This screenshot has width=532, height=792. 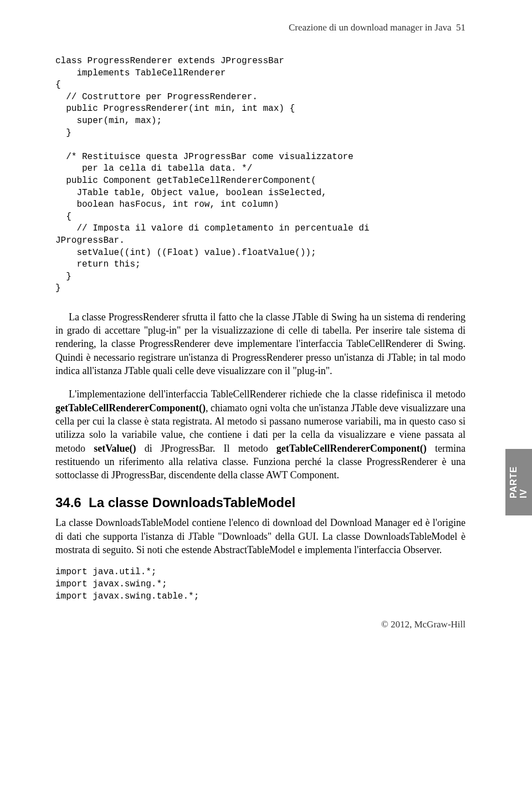 I want to click on section-number: 34.6, so click(x=69, y=502).